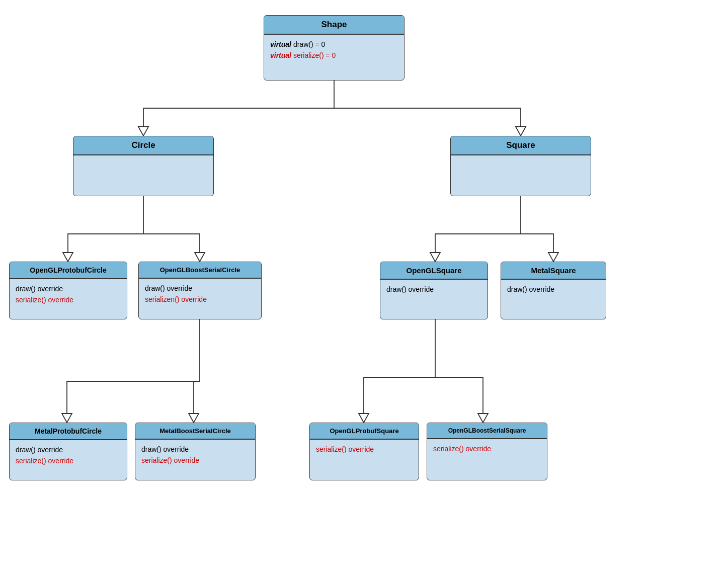 The image size is (728, 578). Describe the element at coordinates (434, 289) in the screenshot. I see `opengl-square-methods: draw() override` at that location.